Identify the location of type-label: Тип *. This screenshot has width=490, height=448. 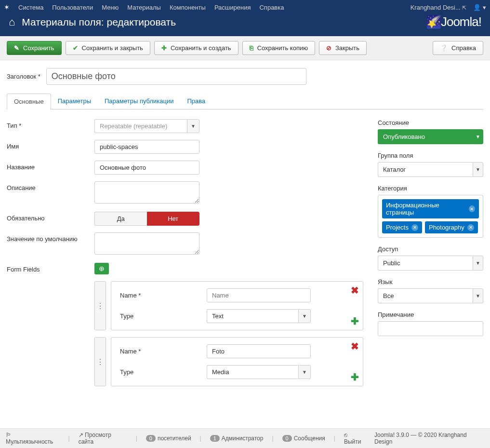
(51, 124).